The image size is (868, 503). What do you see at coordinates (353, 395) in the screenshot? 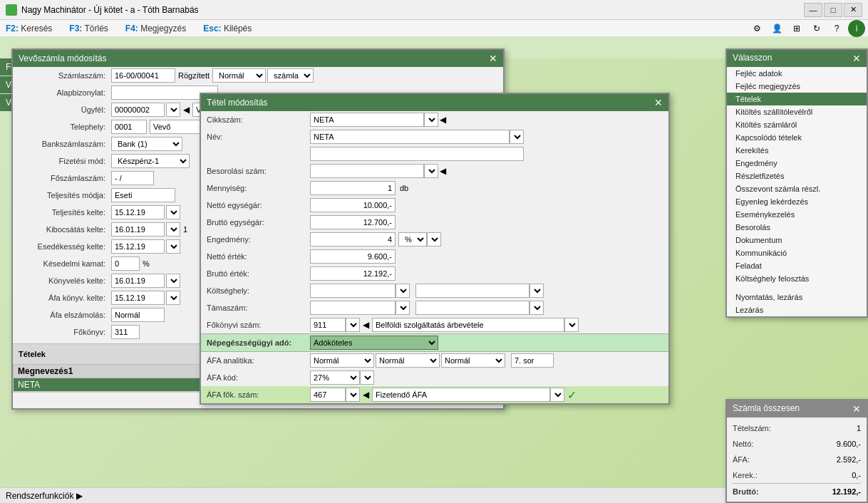
I see `afa-fok-szam-dropdown: ▼` at bounding box center [353, 395].